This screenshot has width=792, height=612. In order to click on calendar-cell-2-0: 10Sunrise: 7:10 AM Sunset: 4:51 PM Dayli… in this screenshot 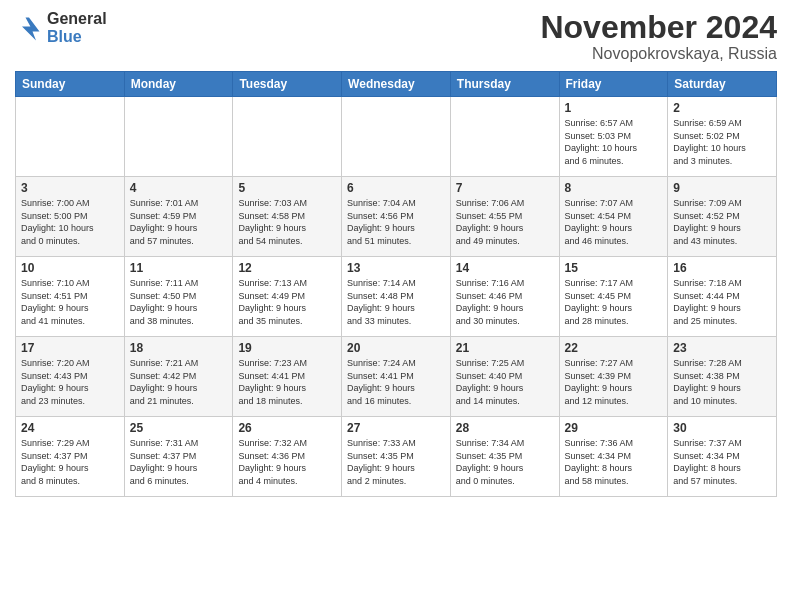, I will do `click(70, 297)`.